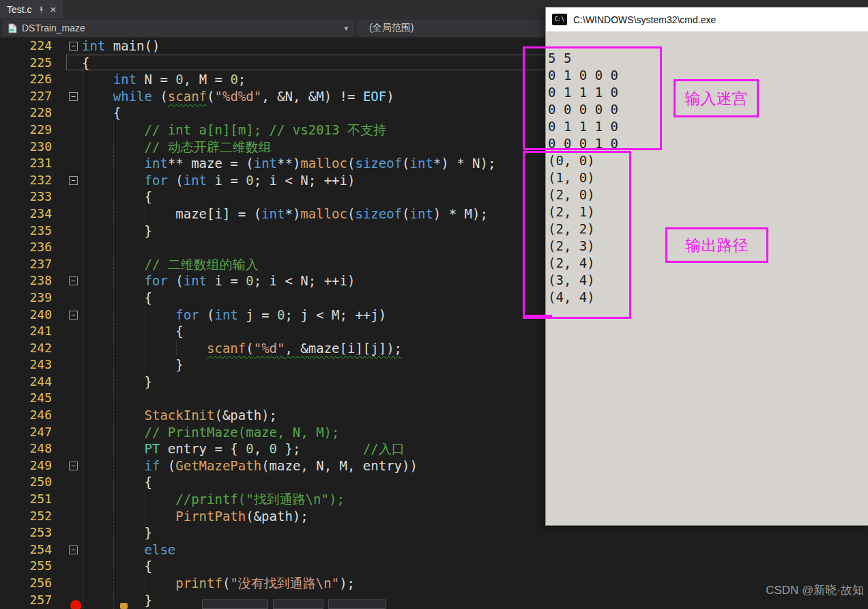  Describe the element at coordinates (708, 161) in the screenshot. I see `console-line: (0, 0)` at that location.